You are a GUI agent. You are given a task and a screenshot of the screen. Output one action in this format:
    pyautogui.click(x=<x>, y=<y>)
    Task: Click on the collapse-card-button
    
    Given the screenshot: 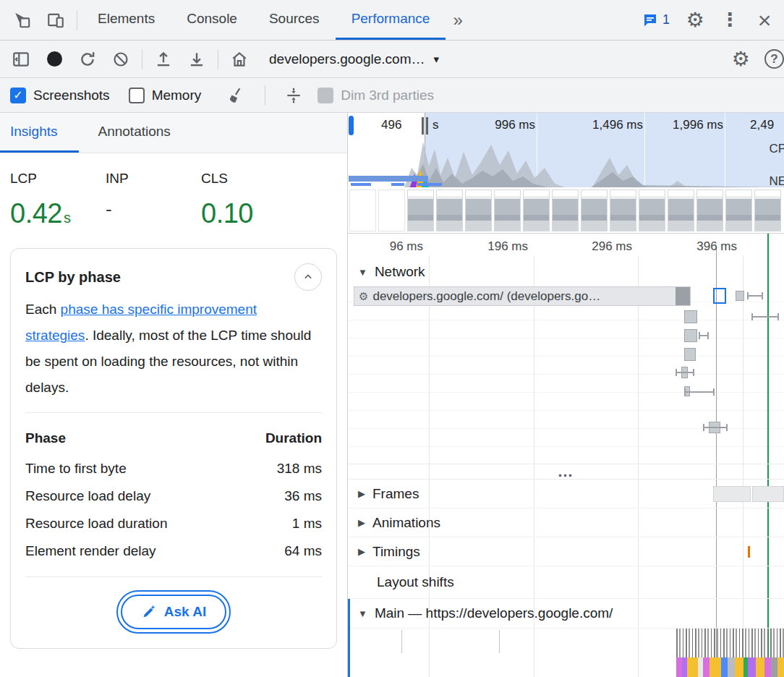 What is the action you would take?
    pyautogui.click(x=308, y=277)
    